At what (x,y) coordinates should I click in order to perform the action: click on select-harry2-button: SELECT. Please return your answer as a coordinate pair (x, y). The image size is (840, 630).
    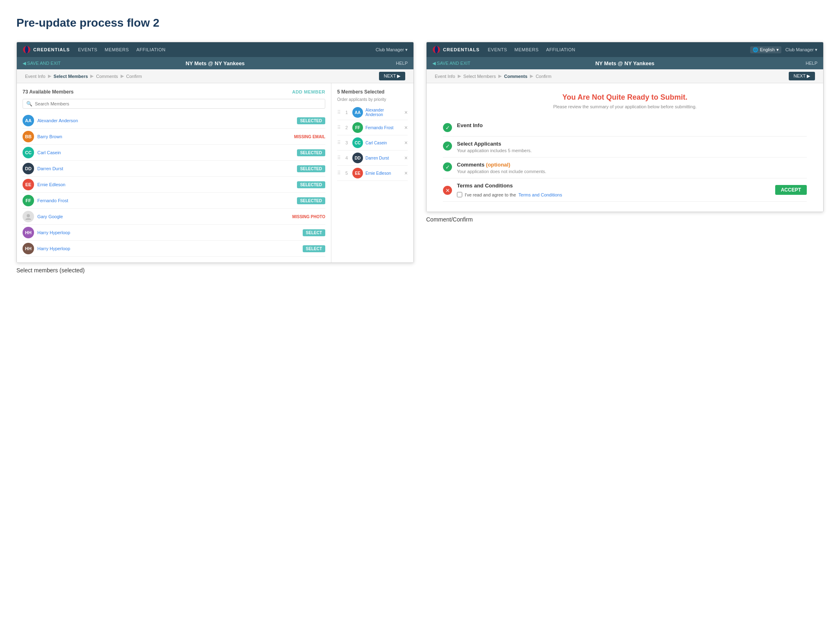
    Looking at the image, I should click on (314, 249).